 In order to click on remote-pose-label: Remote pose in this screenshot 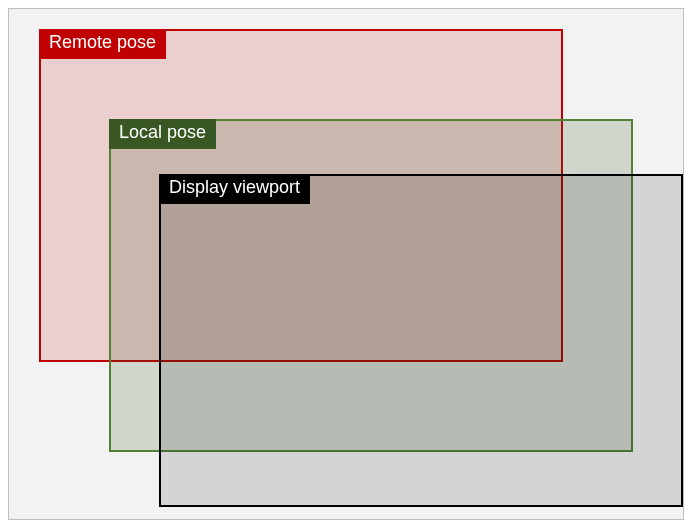, I will do `click(102, 44)`.